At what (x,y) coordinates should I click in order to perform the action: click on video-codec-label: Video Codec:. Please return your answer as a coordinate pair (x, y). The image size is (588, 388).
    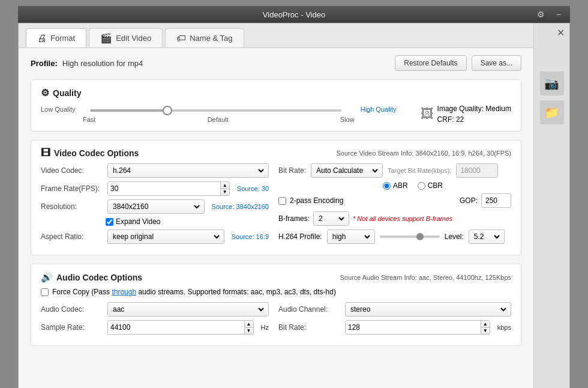
    Looking at the image, I should click on (72, 171).